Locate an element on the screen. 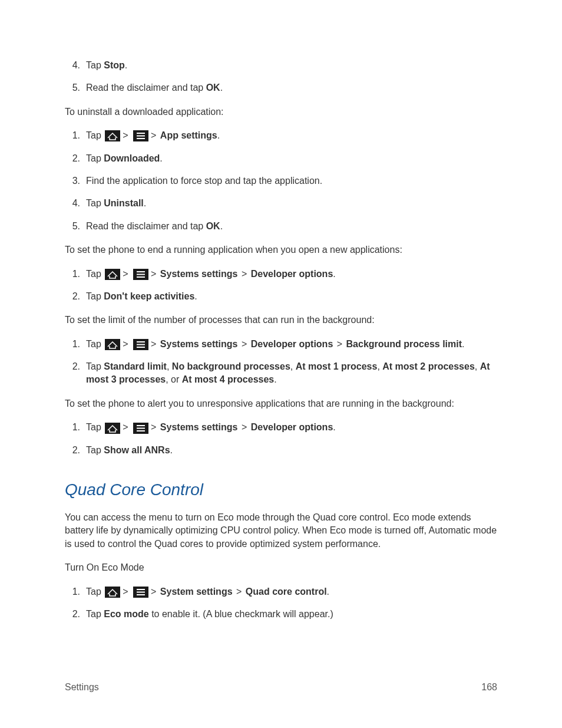 This screenshot has height=728, width=562. list-item: 1. Tap > > App settings. is located at coordinates (281, 136).